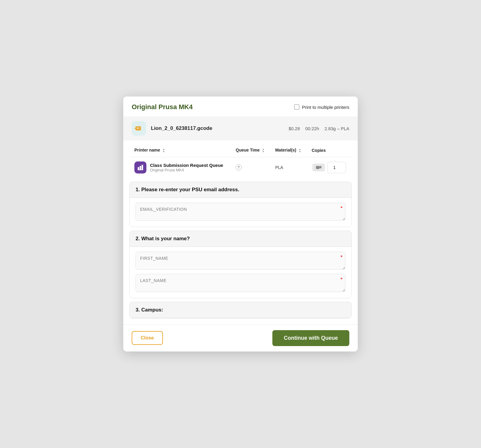  What do you see at coordinates (294, 129) in the screenshot?
I see `file-cost: $0.28` at bounding box center [294, 129].